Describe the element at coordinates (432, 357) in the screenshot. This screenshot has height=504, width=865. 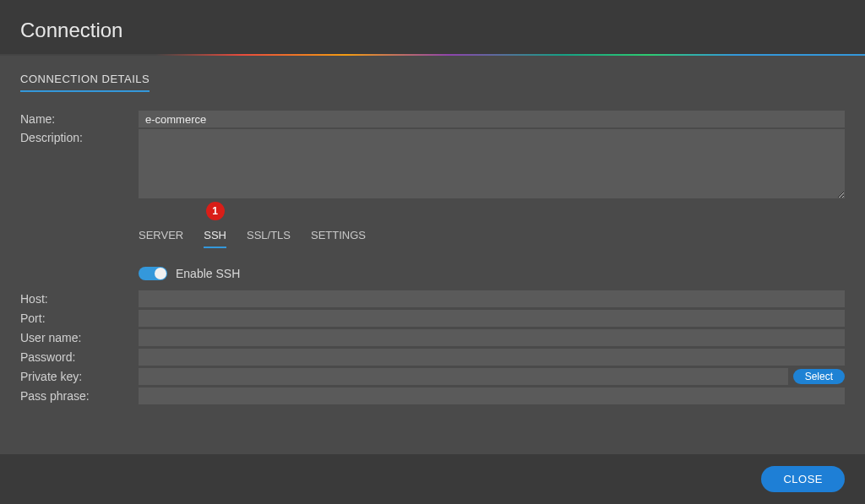
I see `row-password: Password:` at that location.